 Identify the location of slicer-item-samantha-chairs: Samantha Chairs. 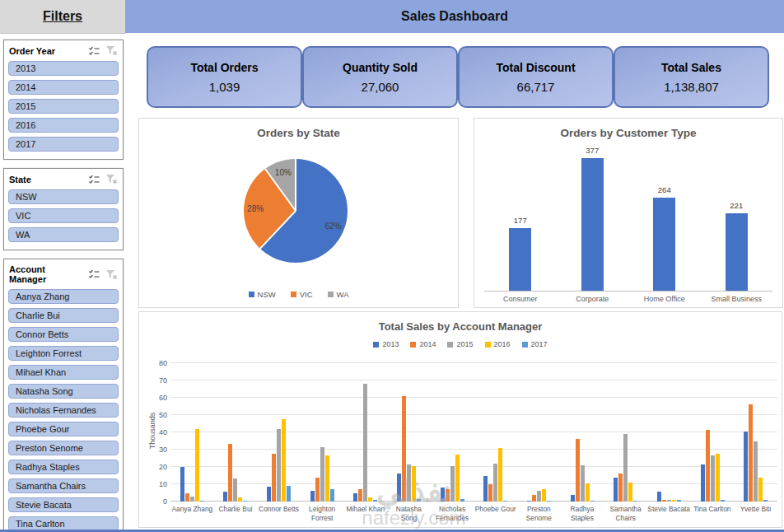
(63, 486).